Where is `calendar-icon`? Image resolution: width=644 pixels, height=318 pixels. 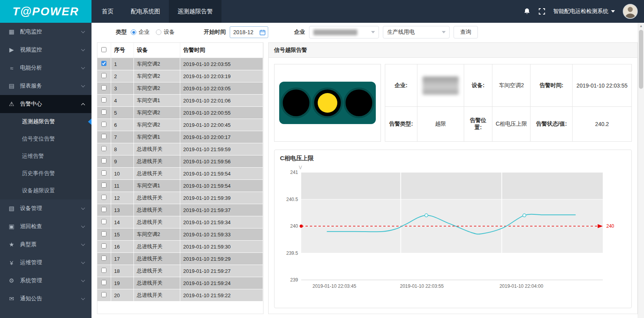 calendar-icon is located at coordinates (262, 32).